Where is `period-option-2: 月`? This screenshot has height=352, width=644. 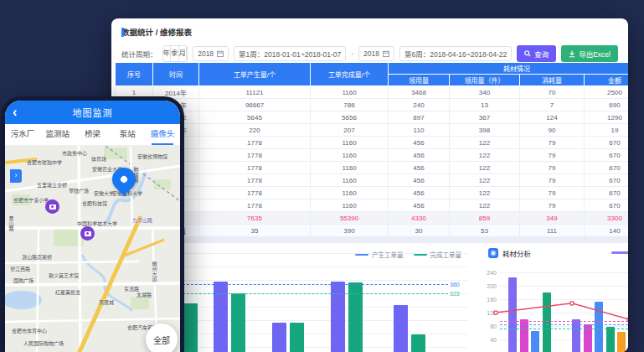 period-option-2: 月 is located at coordinates (183, 54).